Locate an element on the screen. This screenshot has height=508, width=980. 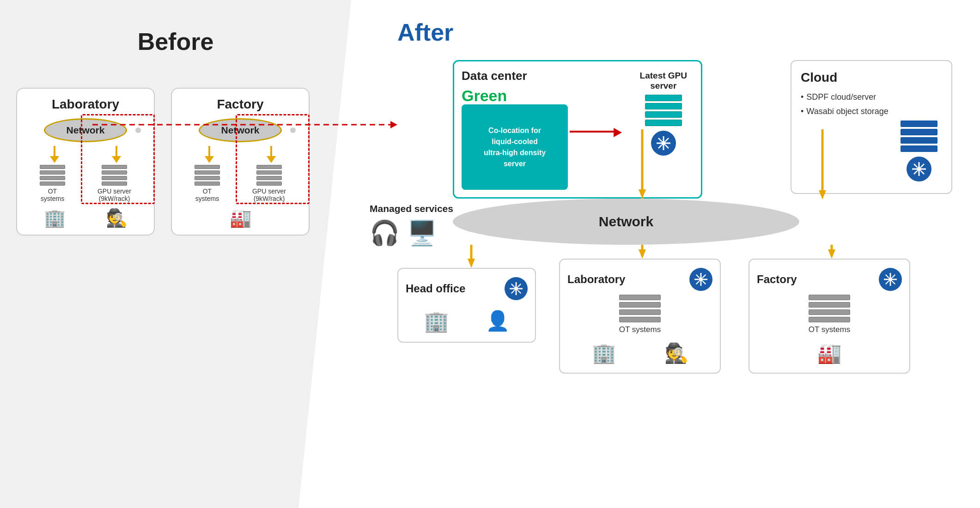
monitor-icon: 🖥️ is located at coordinates (422, 233).